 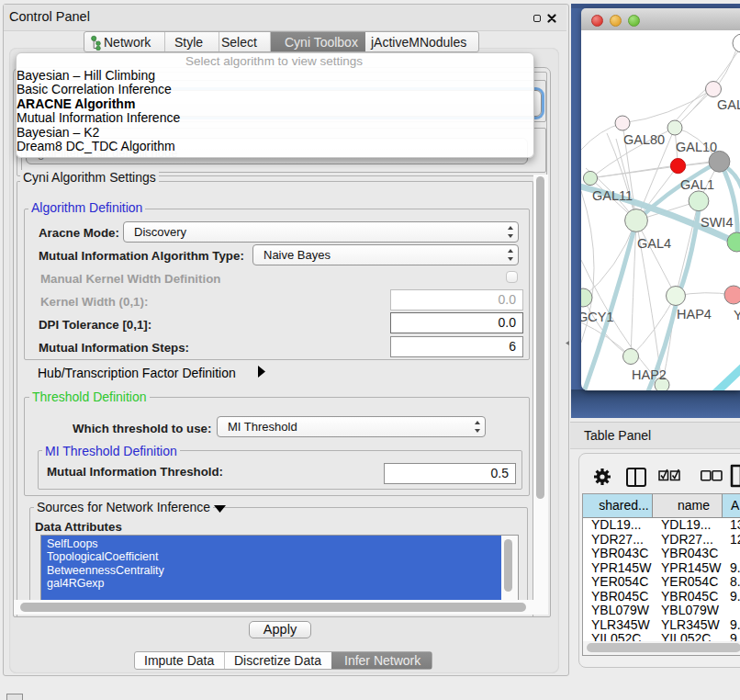 I want to click on svg-text: HAP4, so click(x=694, y=314).